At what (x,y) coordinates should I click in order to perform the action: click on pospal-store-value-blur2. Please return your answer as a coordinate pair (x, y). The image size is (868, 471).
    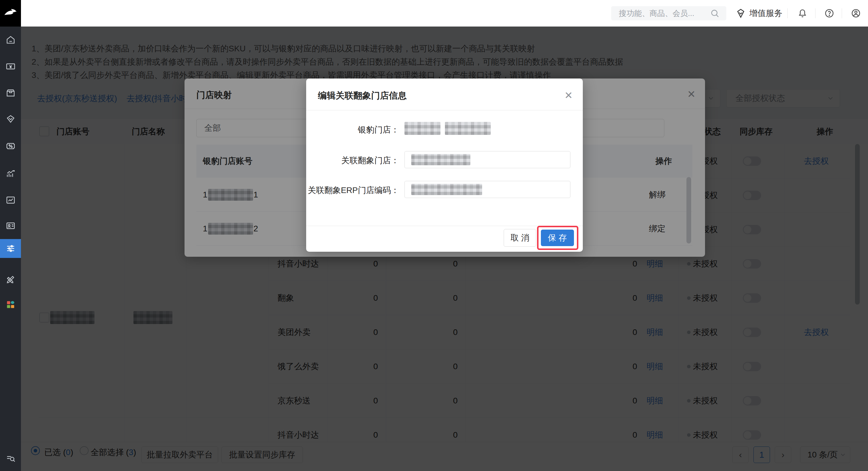
    Looking at the image, I should click on (468, 128).